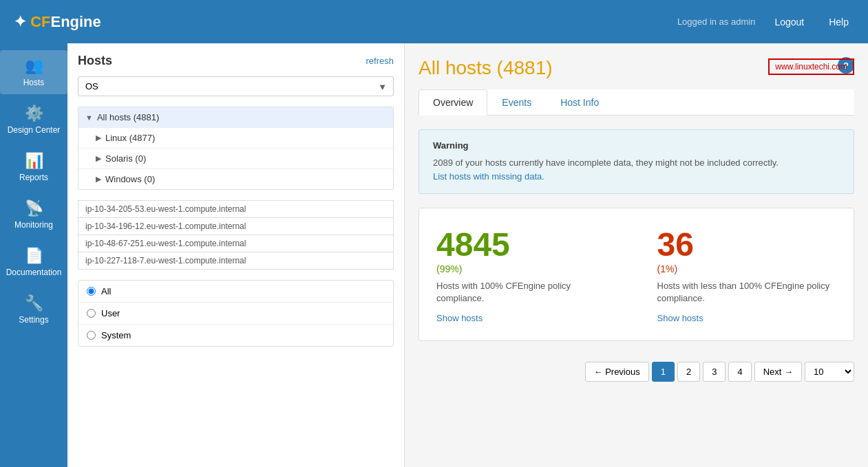 The width and height of the screenshot is (868, 467). What do you see at coordinates (636, 146) in the screenshot?
I see `warning-title: Warning` at bounding box center [636, 146].